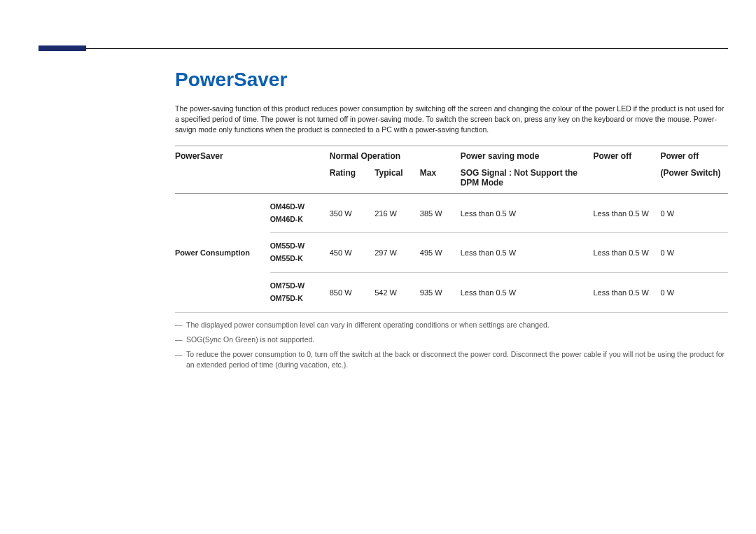 The image size is (756, 534). I want to click on hdr-typical: Typical, so click(398, 179).